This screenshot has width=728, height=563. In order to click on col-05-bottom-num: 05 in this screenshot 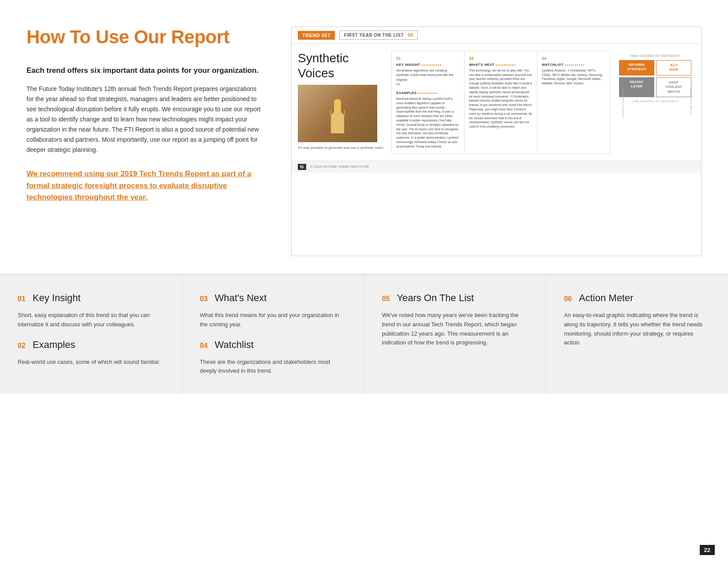, I will do `click(386, 299)`.